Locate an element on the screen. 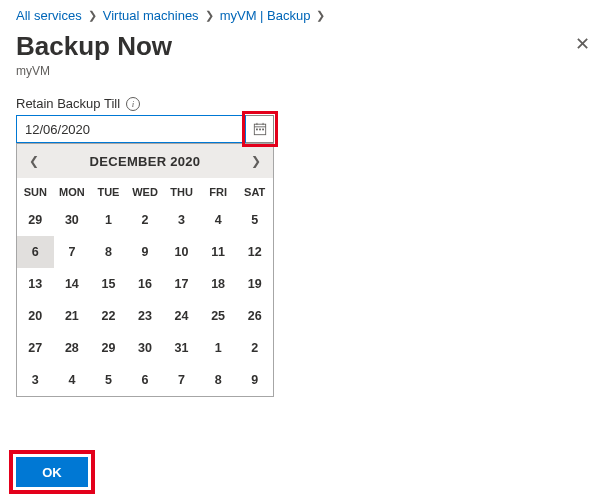 This screenshot has width=612, height=501. calendar-day: 24 is located at coordinates (182, 316).